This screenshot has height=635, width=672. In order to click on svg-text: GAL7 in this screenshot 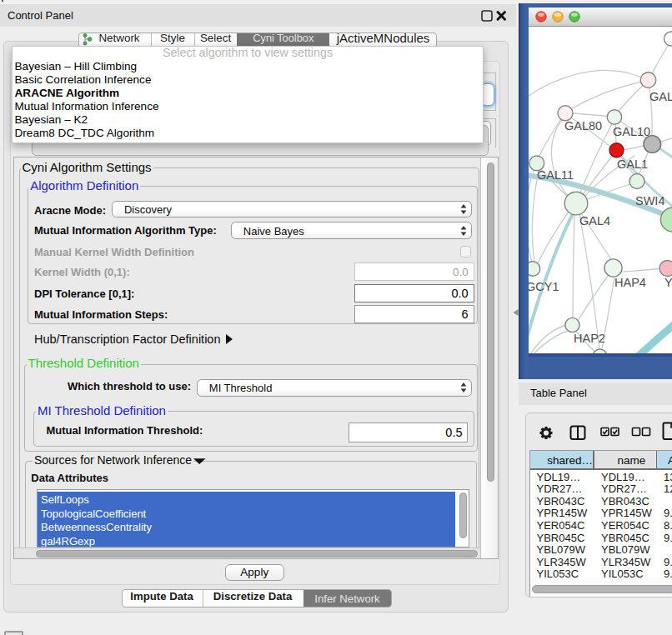, I will do `click(660, 96)`.